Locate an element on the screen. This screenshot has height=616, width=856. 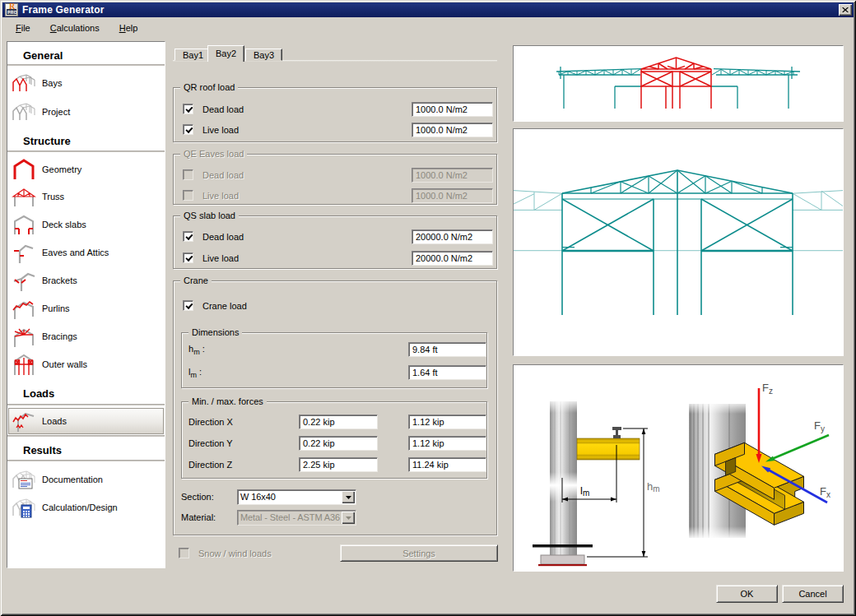
app-icon-badge: PRO is located at coordinates (12, 12).